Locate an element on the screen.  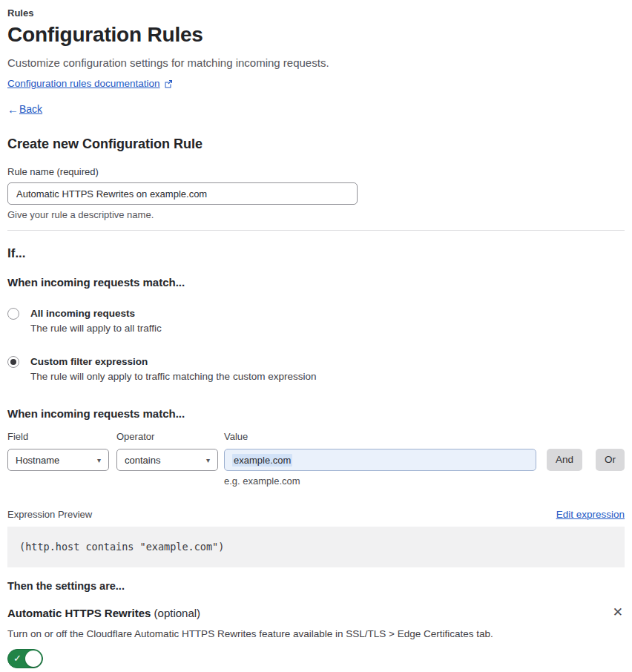
and-button: And is located at coordinates (564, 460).